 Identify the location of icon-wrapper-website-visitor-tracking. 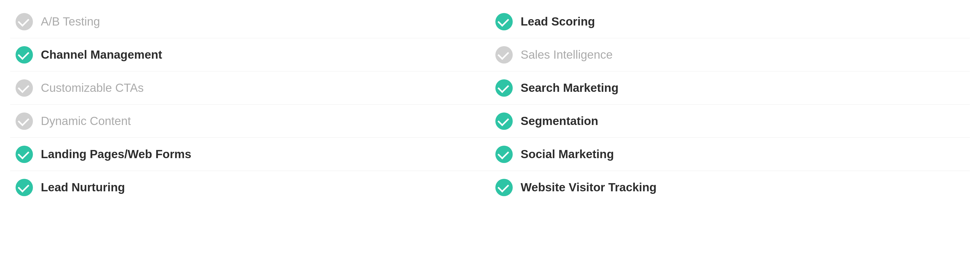
(504, 188).